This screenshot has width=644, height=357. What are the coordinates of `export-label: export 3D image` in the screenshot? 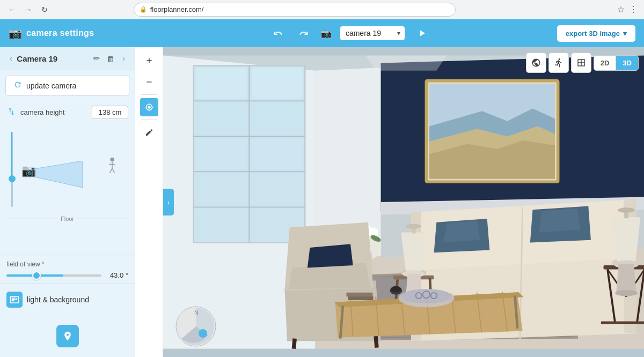 It's located at (592, 33).